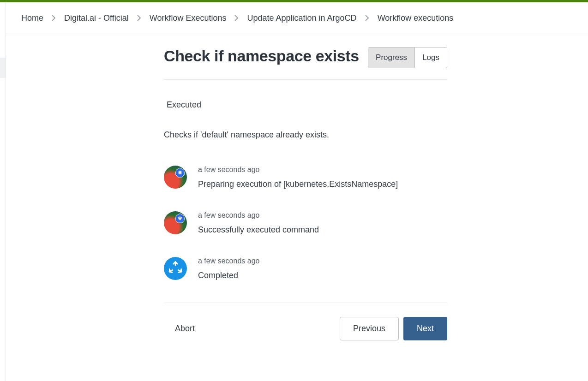 The width and height of the screenshot is (588, 381). I want to click on log-item-body: a few seconds ago Completed, so click(229, 268).